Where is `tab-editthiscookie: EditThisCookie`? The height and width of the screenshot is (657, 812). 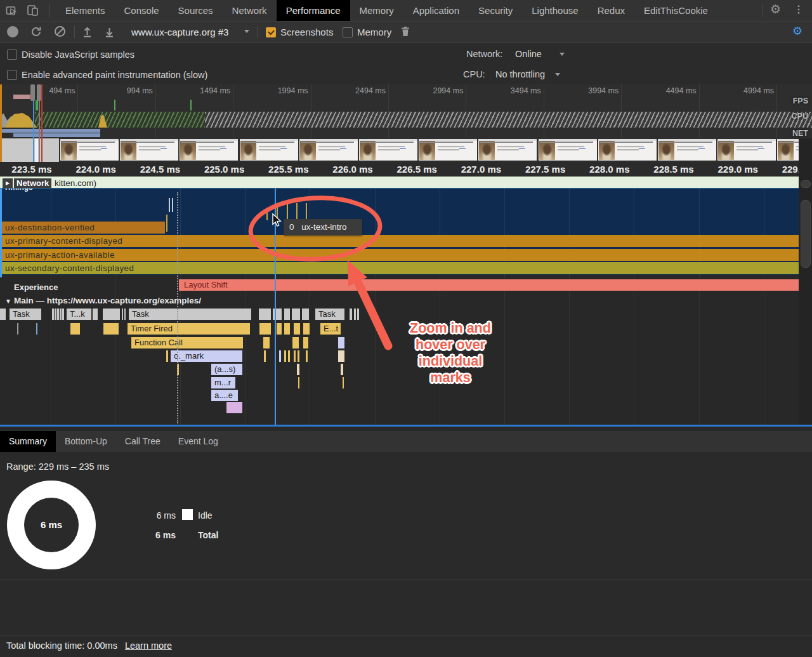
tab-editthiscookie: EditThisCookie is located at coordinates (676, 10).